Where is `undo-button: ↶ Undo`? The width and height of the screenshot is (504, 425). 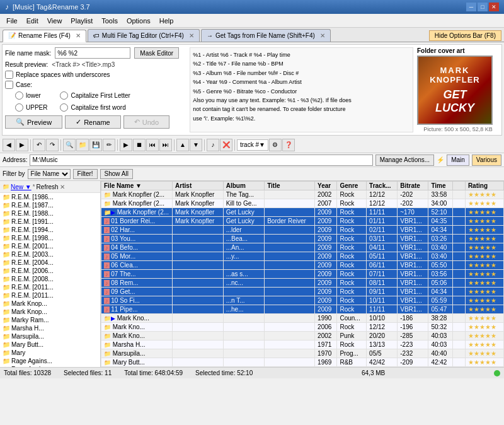 undo-button: ↶ Undo is located at coordinates (146, 122).